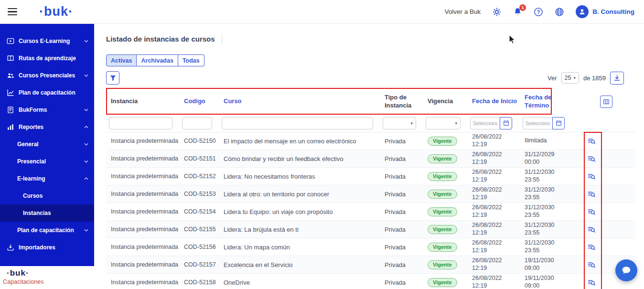  What do you see at coordinates (47, 213) in the screenshot?
I see `sidebar-item-instancias: Instancias` at bounding box center [47, 213].